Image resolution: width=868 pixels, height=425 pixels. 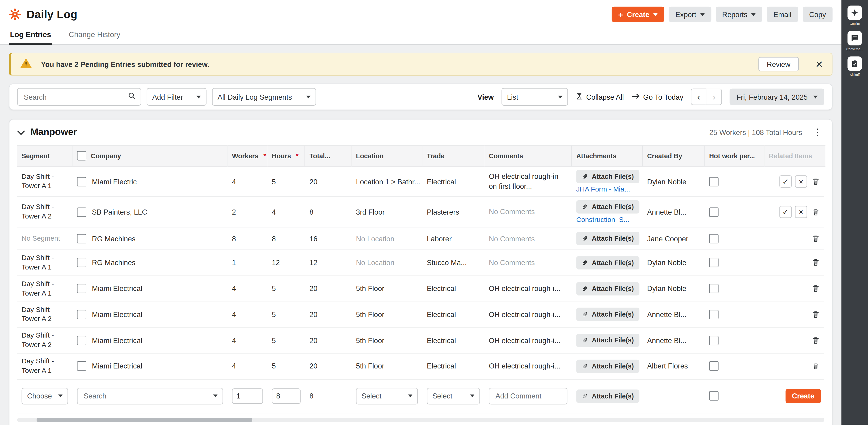 I want to click on add-filter-select: Add Filter, so click(x=177, y=97).